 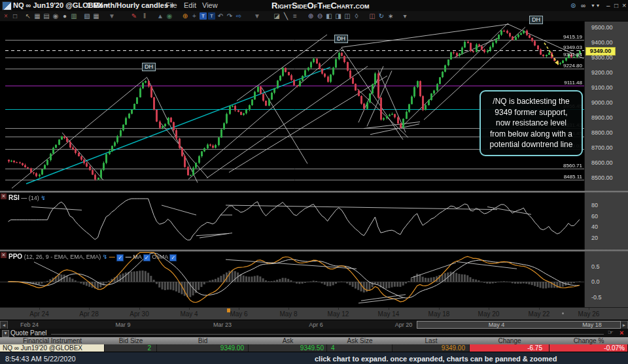 What do you see at coordinates (602, 27) in the screenshot?
I see `price-tick: 9500.00` at bounding box center [602, 27].